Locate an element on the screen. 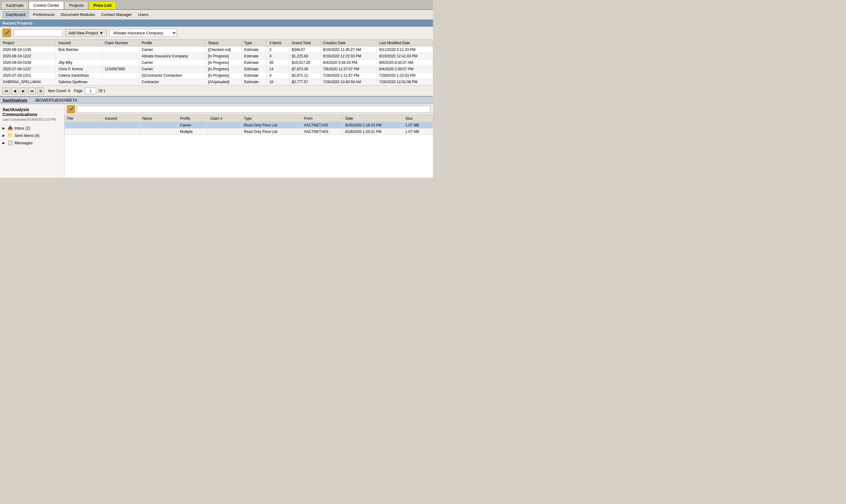 The height and width of the screenshot is (504, 846). xact-analysis-bar: XactAnalysis JBOWERS@GENBETA is located at coordinates (216, 100).